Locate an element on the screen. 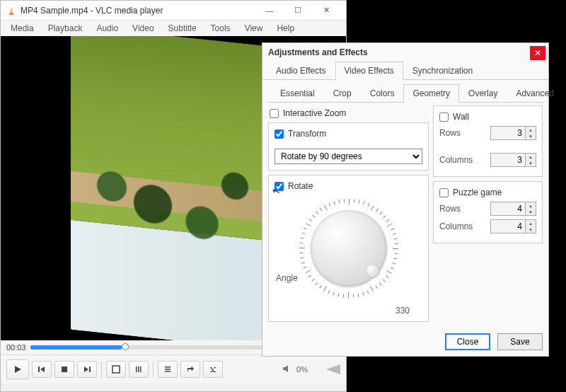 The width and height of the screenshot is (566, 392). subtab-overlay: Overlay is located at coordinates (483, 93).